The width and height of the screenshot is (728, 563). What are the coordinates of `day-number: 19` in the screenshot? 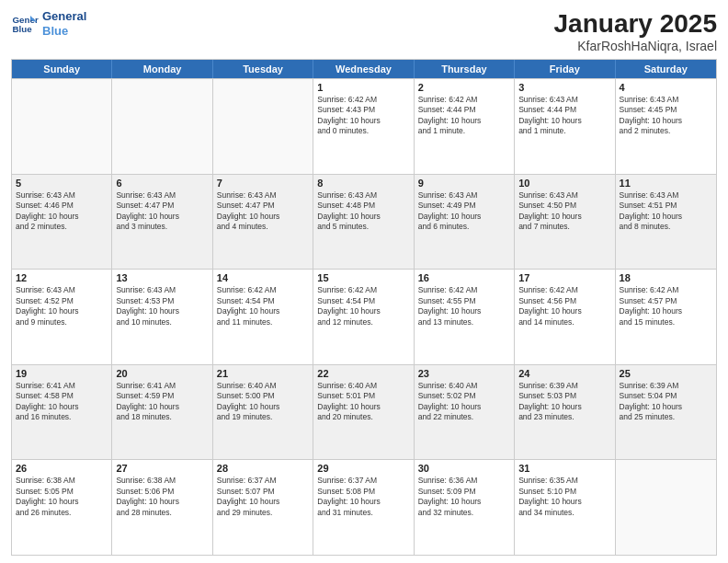 It's located at (62, 373).